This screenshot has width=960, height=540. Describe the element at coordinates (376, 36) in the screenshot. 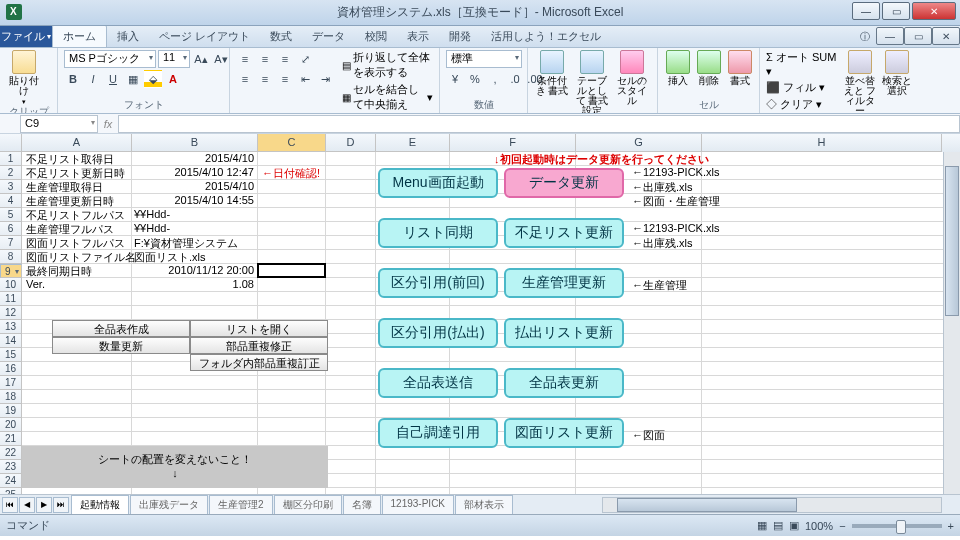

I see `tab-review: 校閲` at that location.